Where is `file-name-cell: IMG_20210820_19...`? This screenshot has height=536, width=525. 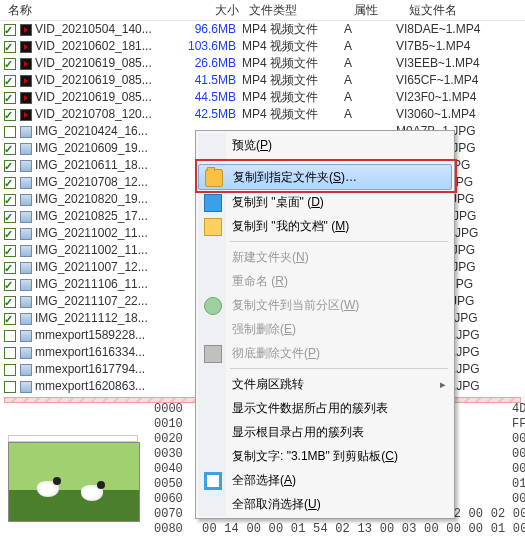 file-name-cell: IMG_20210820_19... is located at coordinates (86, 200).